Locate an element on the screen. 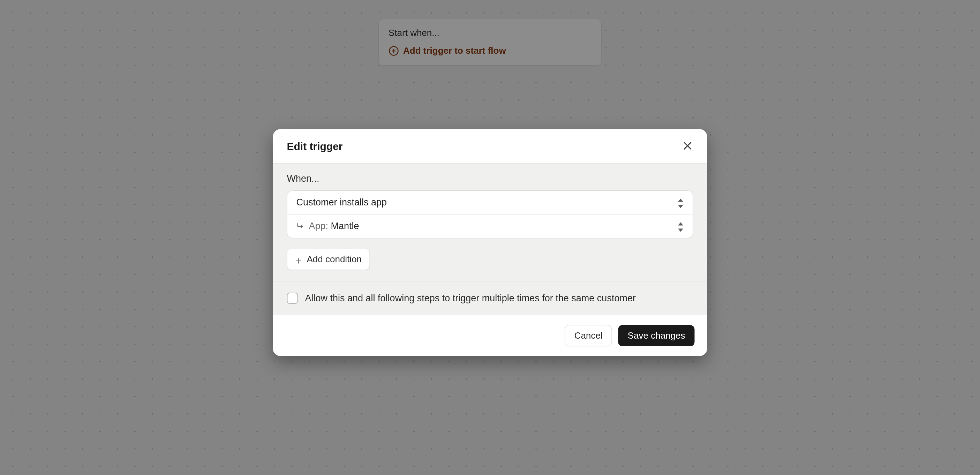 The image size is (980, 475). trigger-event-value: Customer installs app is located at coordinates (342, 202).